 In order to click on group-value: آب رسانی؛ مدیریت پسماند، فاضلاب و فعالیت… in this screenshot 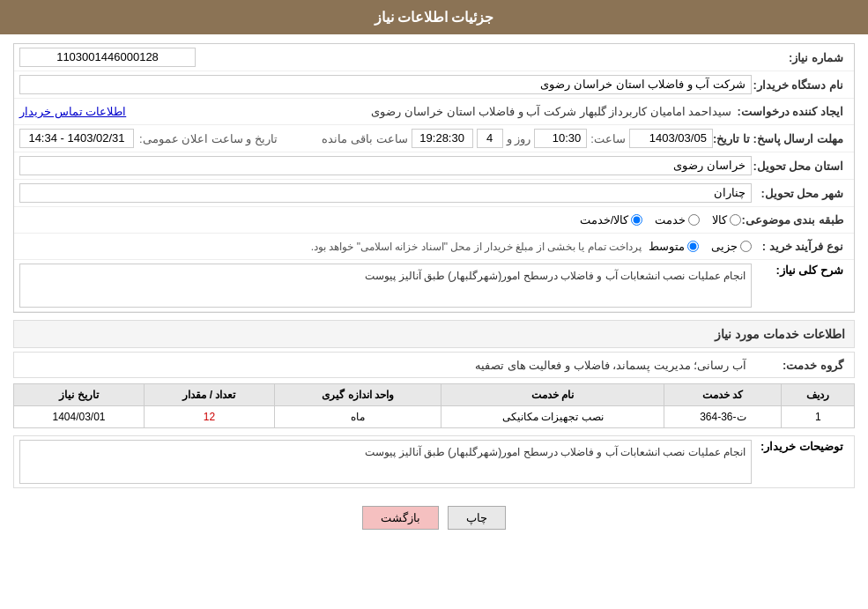, I will do `click(386, 365)`.